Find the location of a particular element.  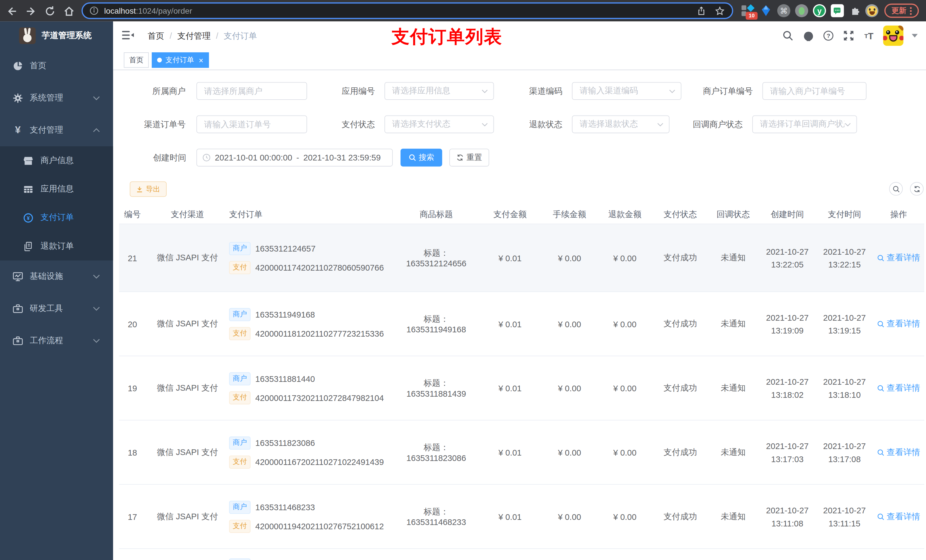

table-row: 19 微信 JSAPI 支付 商户1635311881440 支付4200001… is located at coordinates (522, 388).